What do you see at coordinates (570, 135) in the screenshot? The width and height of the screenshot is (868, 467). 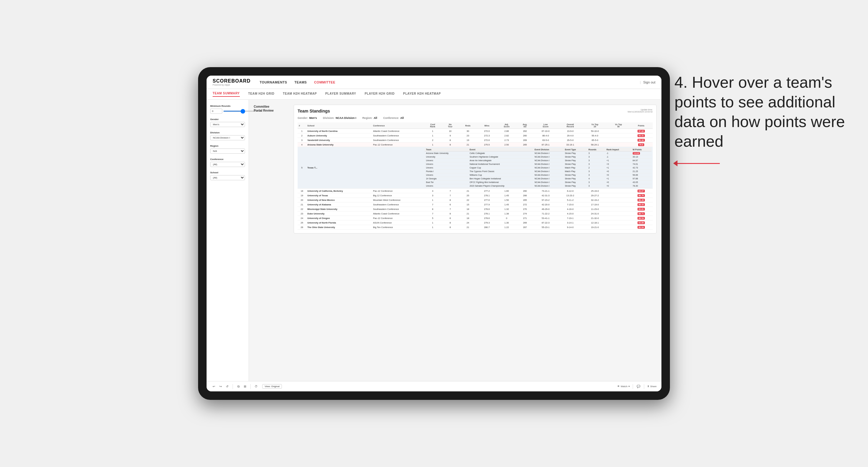 I see `cell-overall-rec: 29-4-0` at bounding box center [570, 135].